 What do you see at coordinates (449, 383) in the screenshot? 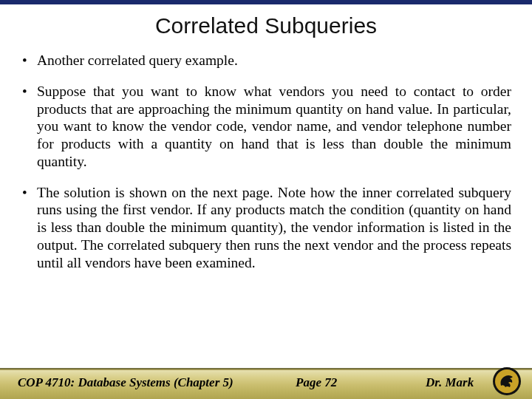
I see `footer-author: Dr. Mark` at bounding box center [449, 383].